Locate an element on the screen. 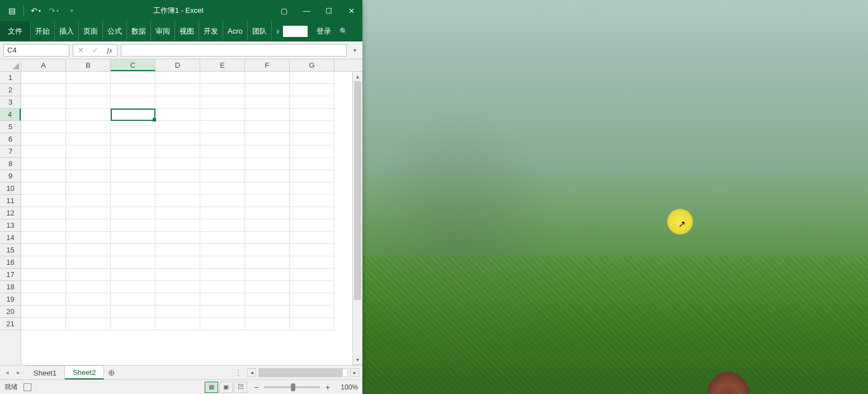 This screenshot has height=394, width=868. row-header-12: 12 is located at coordinates (10, 213).